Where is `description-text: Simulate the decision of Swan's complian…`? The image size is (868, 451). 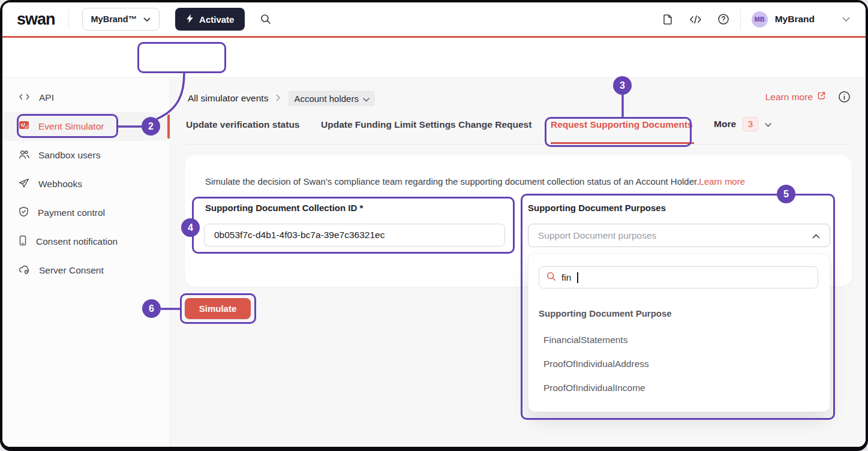 description-text: Simulate the decision of Swan's complian… is located at coordinates (452, 181).